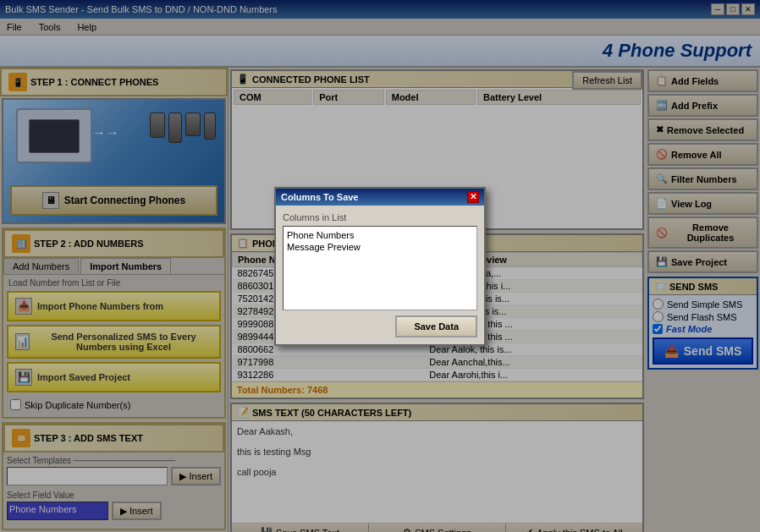  What do you see at coordinates (473, 197) in the screenshot?
I see `dialog-close-btn: ✕` at bounding box center [473, 197].